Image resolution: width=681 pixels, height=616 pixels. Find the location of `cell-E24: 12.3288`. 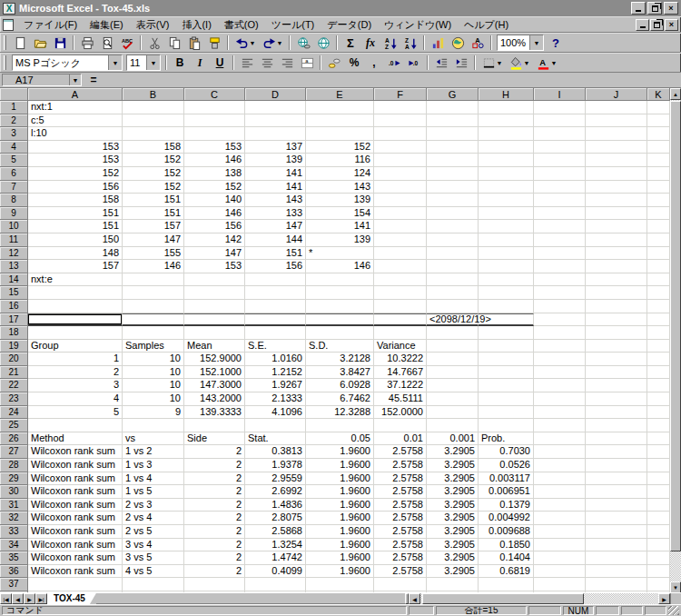

cell-E24: 12.3288 is located at coordinates (340, 412).